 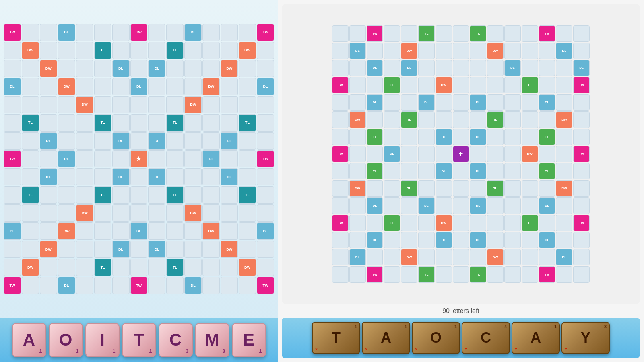 What do you see at coordinates (336, 338) in the screenshot?
I see `rack-tile: 1T×` at bounding box center [336, 338].